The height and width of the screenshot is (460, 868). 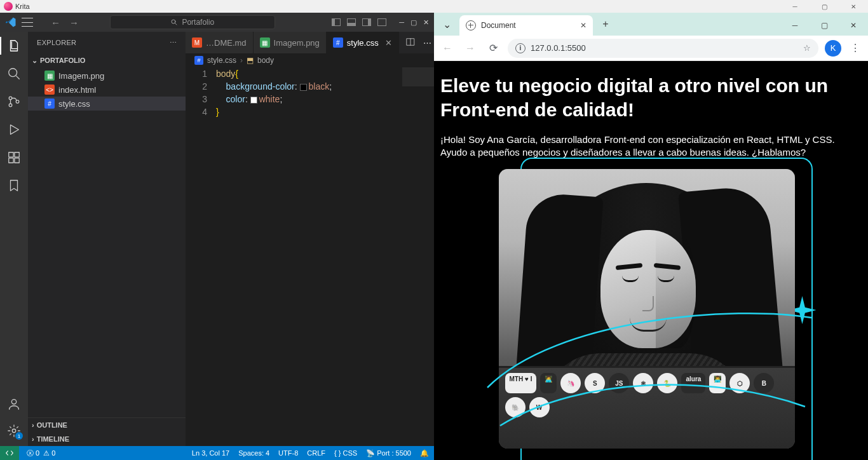 I want to click on layout-primary-icon, so click(x=336, y=22).